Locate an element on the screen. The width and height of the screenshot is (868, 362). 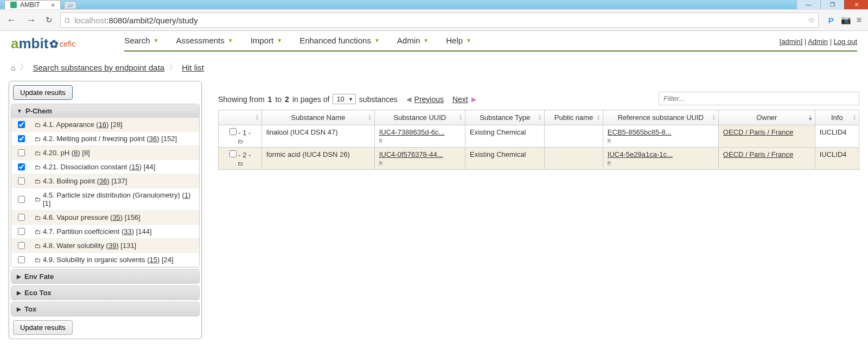
window-maximize-button: ❐ is located at coordinates (832, 4).